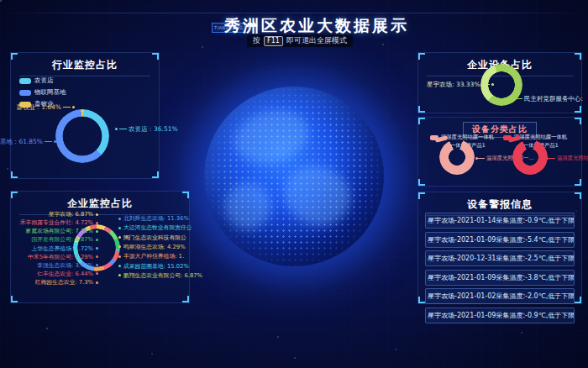 The image size is (588, 368). What do you see at coordinates (500, 151) in the screenshot?
I see `panel-device-classification: 设备分类占比 温湿度光照结露一体机 一体机类产品1 温湿度光照结露一… 温湿度光…` at bounding box center [500, 151].